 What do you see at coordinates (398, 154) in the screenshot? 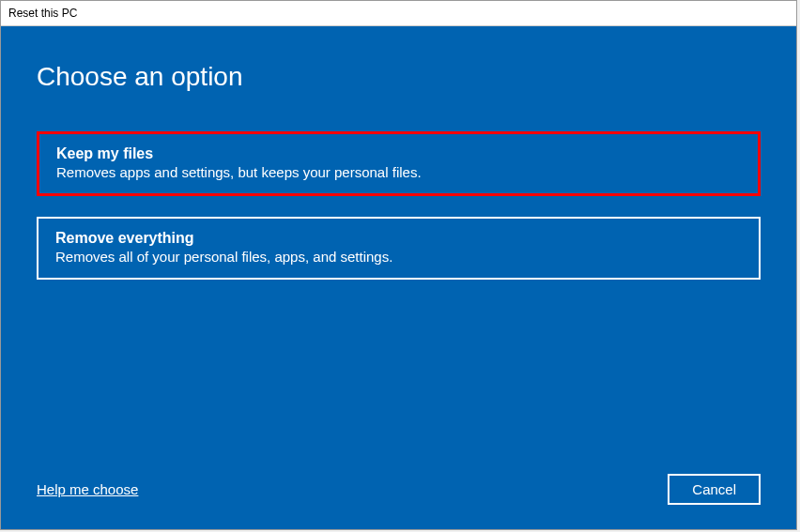
I see `option-title: Keep my files` at bounding box center [398, 154].